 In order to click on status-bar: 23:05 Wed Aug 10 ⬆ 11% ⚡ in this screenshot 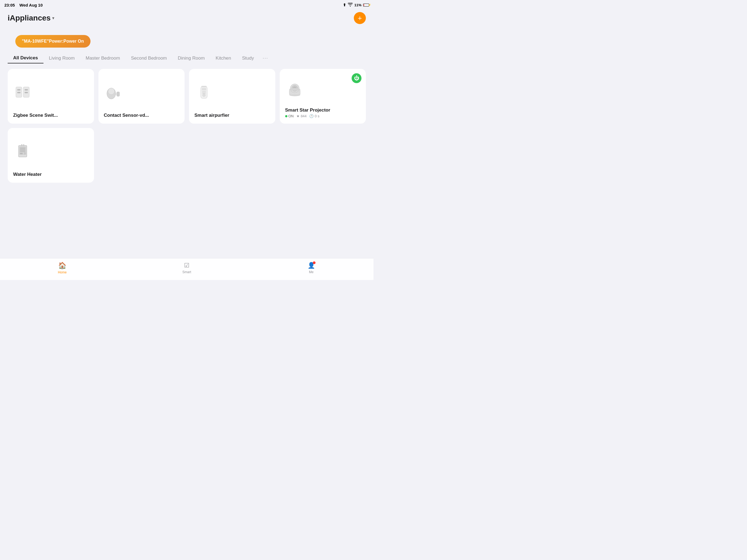, I will do `click(187, 5)`.